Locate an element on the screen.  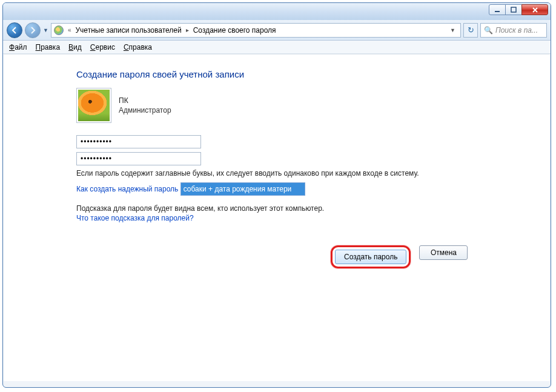
menu-file: Файл is located at coordinates (18, 47).